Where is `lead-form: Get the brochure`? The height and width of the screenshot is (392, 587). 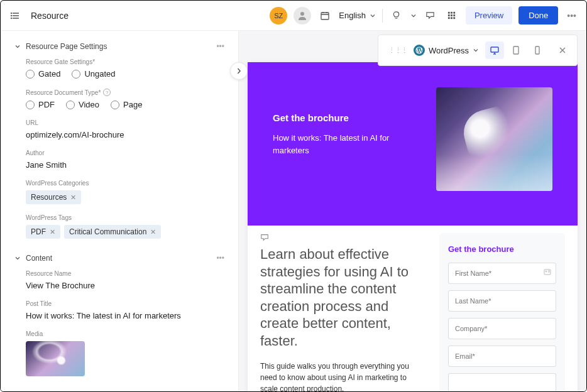 lead-form: Get the brochure is located at coordinates (502, 312).